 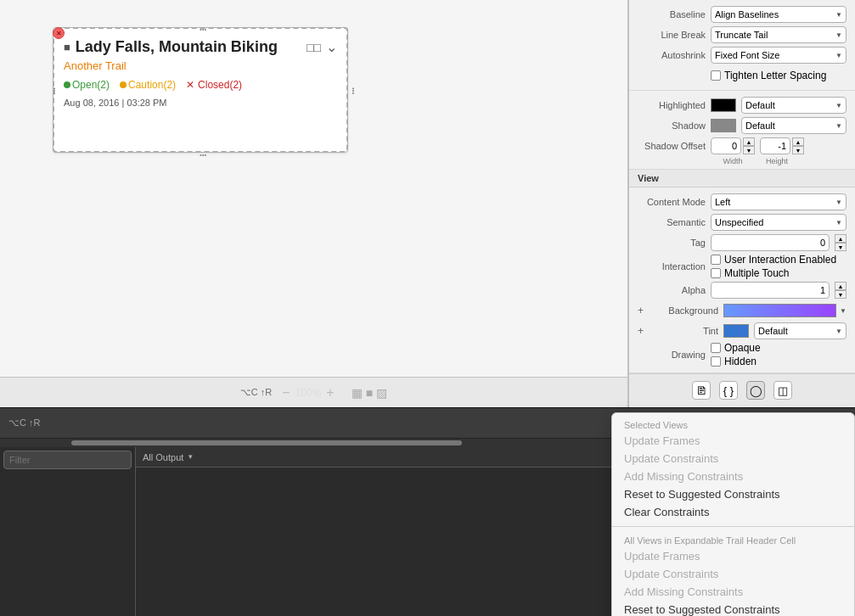 I want to click on update-frames-item: Update Frames, so click(x=734, y=441).